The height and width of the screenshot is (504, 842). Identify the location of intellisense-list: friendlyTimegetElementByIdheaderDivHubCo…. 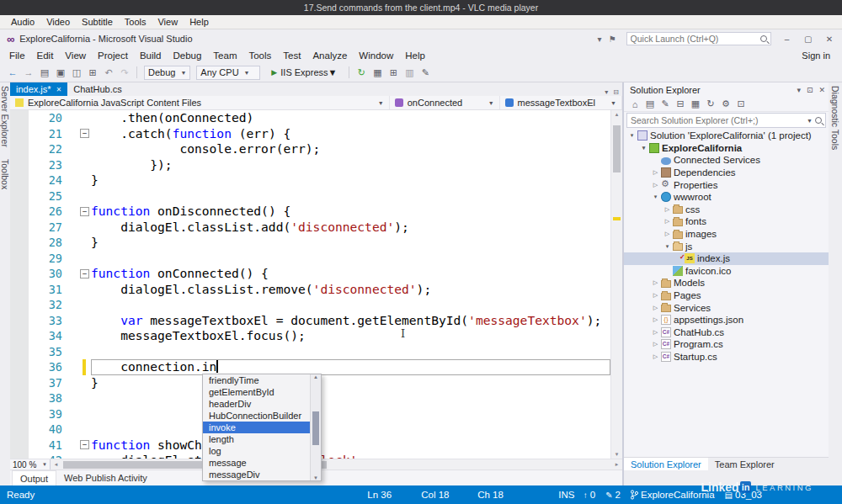
(256, 427).